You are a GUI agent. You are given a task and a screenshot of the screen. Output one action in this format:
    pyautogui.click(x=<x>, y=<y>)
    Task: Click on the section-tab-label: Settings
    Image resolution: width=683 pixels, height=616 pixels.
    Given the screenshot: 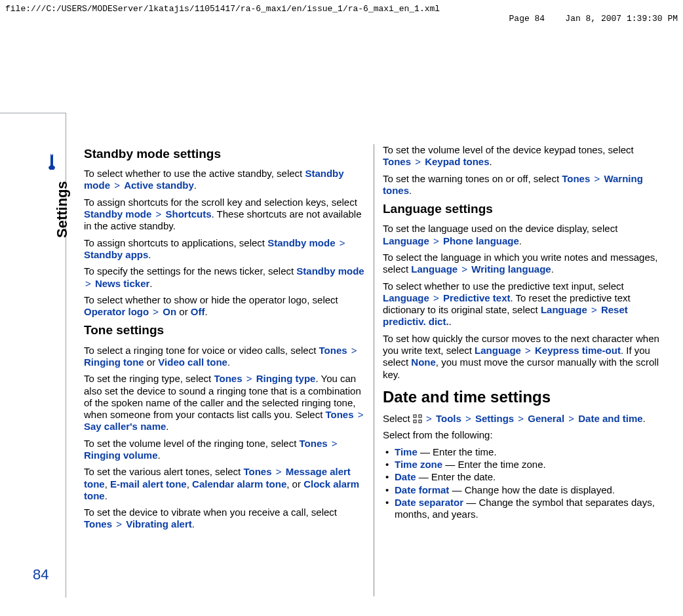 What is the action you would take?
    pyautogui.click(x=62, y=210)
    